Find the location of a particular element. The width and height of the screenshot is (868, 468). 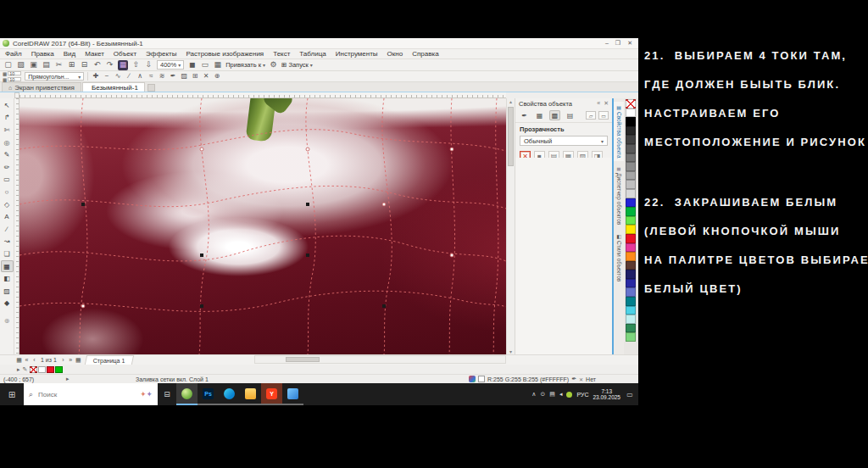

page-nav-button: » is located at coordinates (71, 360).